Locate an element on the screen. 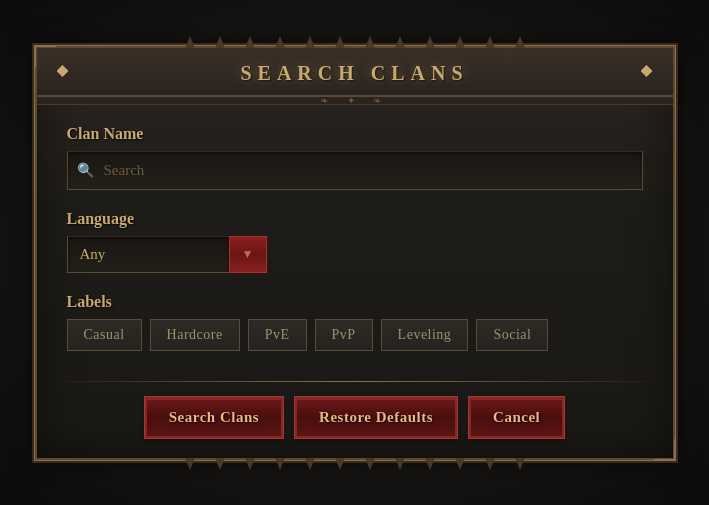  header-diamond-left-icon is located at coordinates (63, 71).